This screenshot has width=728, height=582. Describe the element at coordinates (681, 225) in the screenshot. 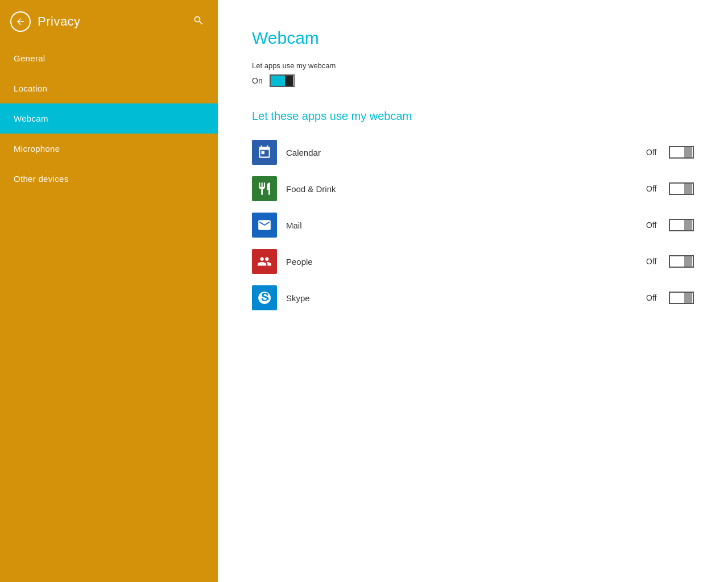

I see `mail-toggle` at that location.